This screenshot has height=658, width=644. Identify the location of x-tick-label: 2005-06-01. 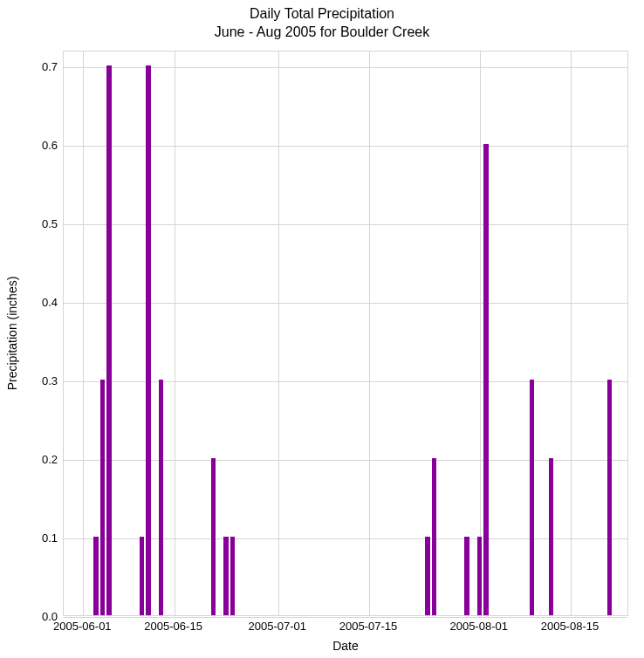
(82, 627).